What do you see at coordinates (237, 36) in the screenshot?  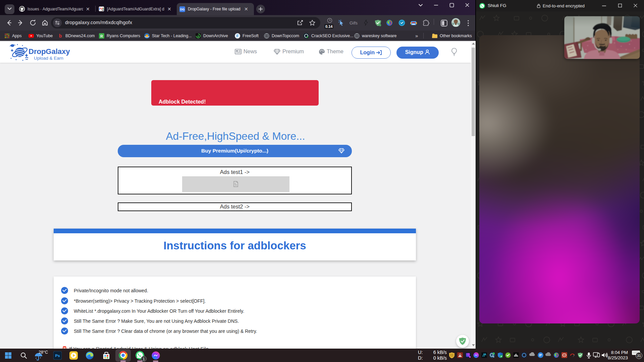 I see `svg-text: F` at bounding box center [237, 36].